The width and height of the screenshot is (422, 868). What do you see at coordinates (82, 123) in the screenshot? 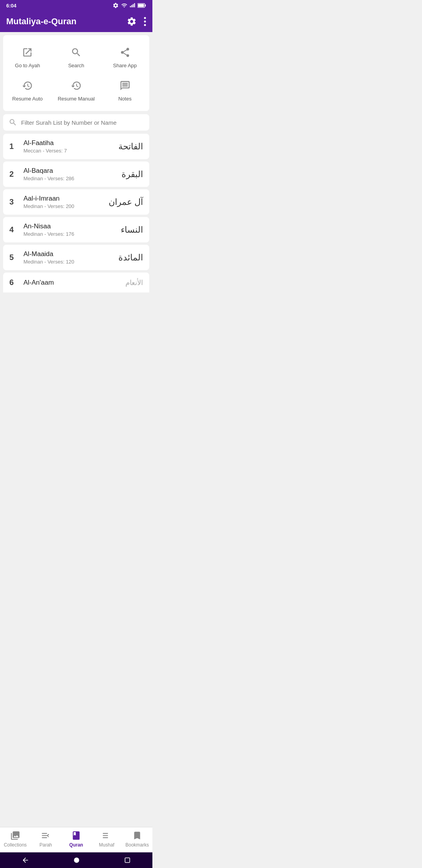
I see `filter-input` at bounding box center [82, 123].